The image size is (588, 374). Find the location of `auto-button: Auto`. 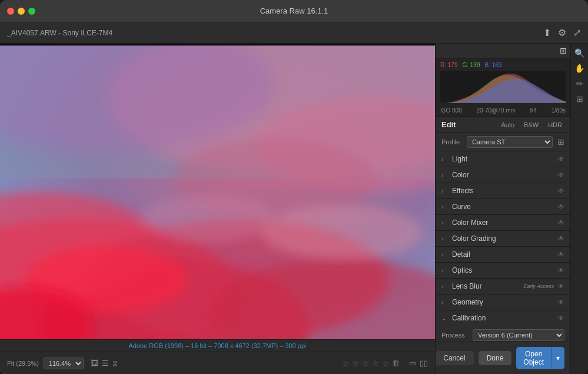

auto-button: Auto is located at coordinates (507, 125).